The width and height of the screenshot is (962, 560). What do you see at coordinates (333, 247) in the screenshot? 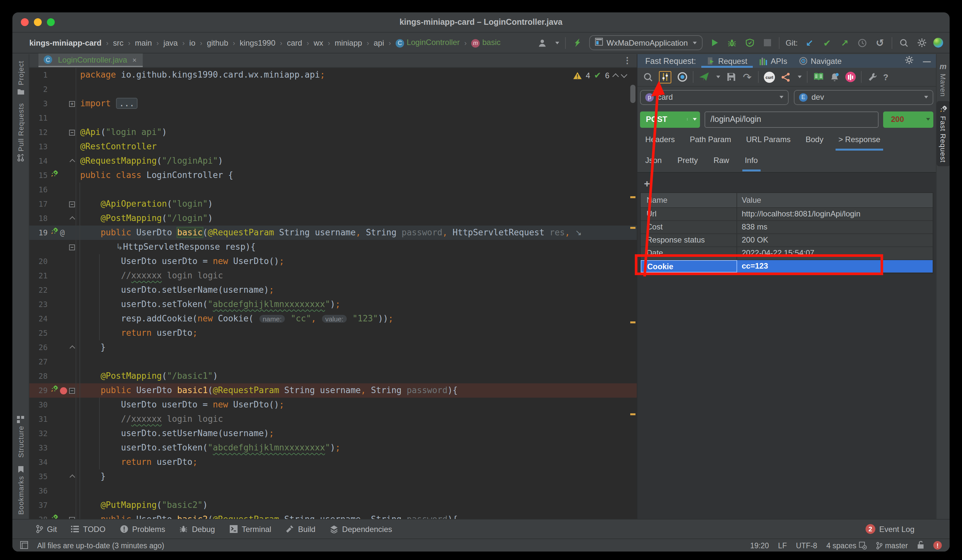
I see `code-line: − ↳HttpServletResponse resp){` at bounding box center [333, 247].